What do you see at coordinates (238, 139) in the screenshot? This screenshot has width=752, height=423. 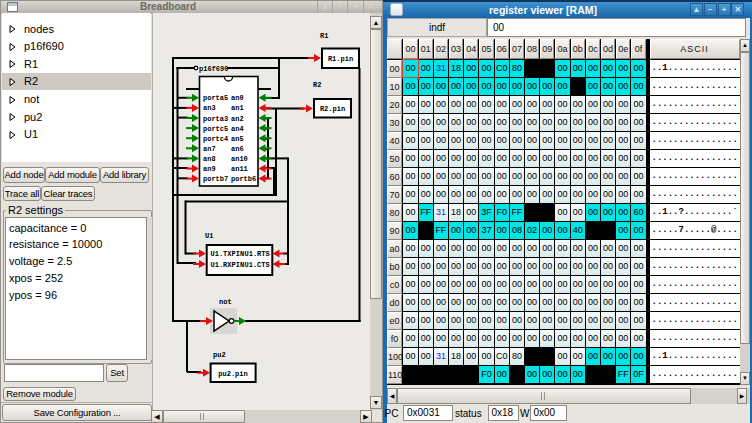 I see `svg-text: an5` at bounding box center [238, 139].